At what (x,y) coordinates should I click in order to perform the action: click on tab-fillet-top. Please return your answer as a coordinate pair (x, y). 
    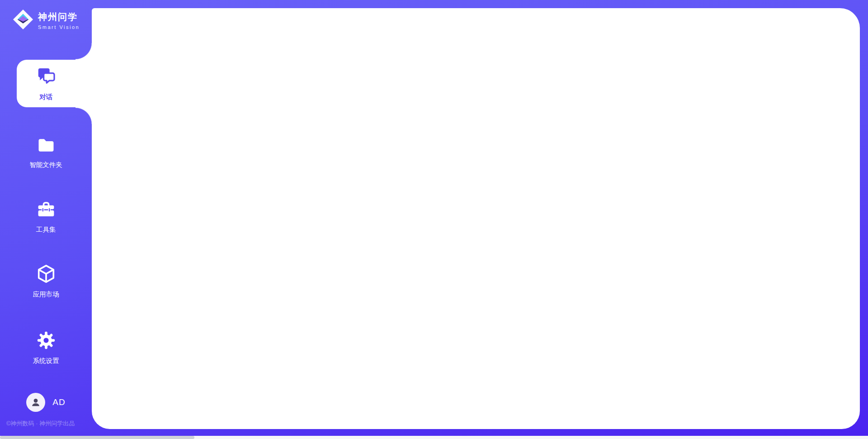
    Looking at the image, I should click on (84, 52).